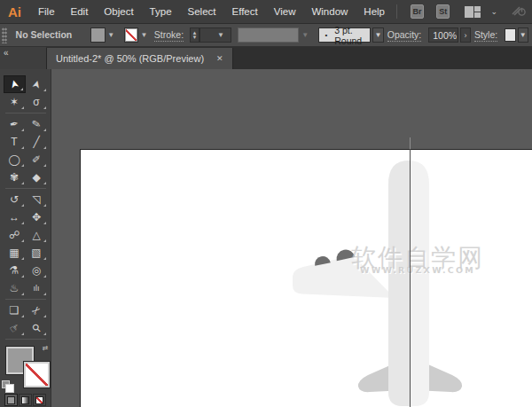  Describe the element at coordinates (37, 310) in the screenshot. I see `tool-slice: ✂` at that location.